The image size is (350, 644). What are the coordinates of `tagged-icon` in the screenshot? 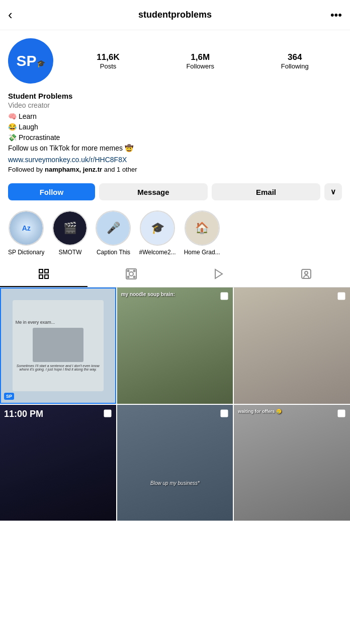 It's located at (306, 274).